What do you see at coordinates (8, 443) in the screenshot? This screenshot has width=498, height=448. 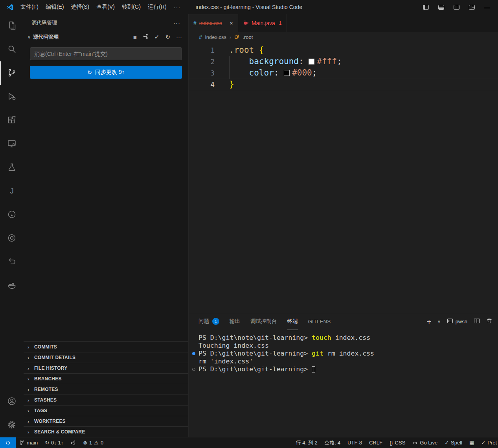 I see `remote-indicator` at bounding box center [8, 443].